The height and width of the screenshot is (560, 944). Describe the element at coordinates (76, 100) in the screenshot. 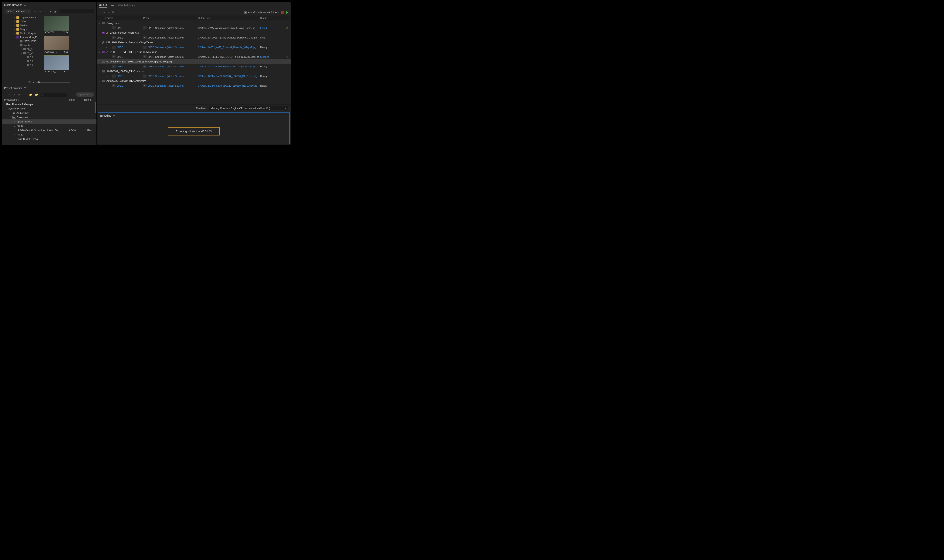

I see `preset-header-format: Format` at that location.